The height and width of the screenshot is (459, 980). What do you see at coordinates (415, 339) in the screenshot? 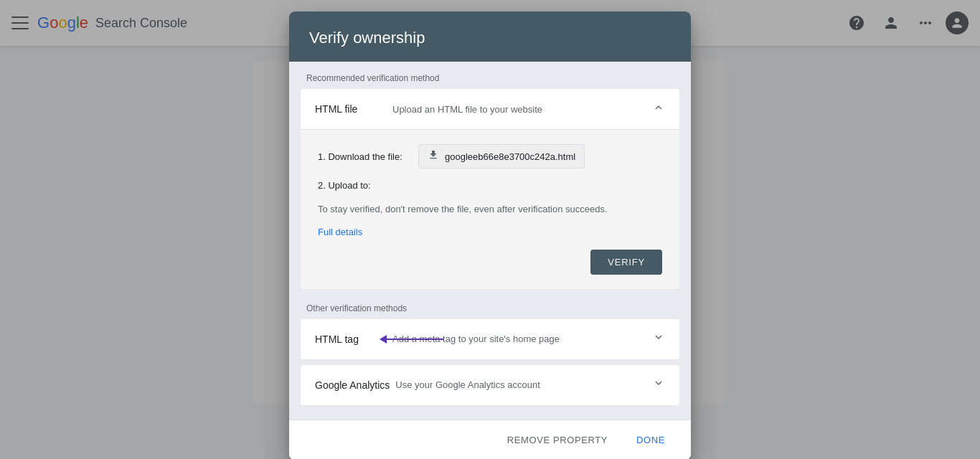
I see `arrow-line` at bounding box center [415, 339].